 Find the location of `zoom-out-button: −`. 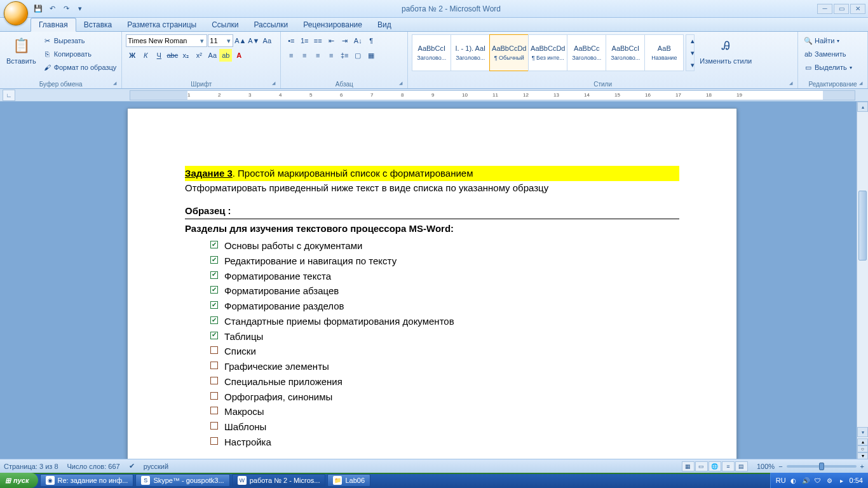

zoom-out-button: − is located at coordinates (780, 466).